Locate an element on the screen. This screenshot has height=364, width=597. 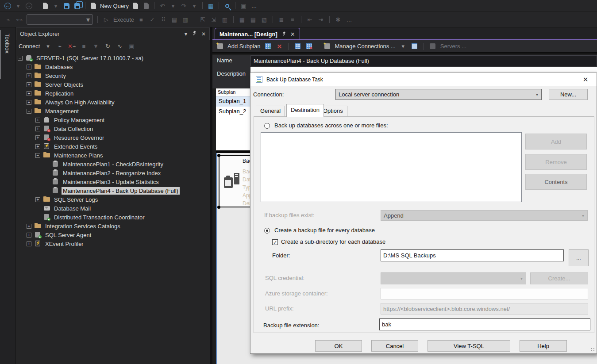
tree-item: +×Resource Governor is located at coordinates (113, 138).